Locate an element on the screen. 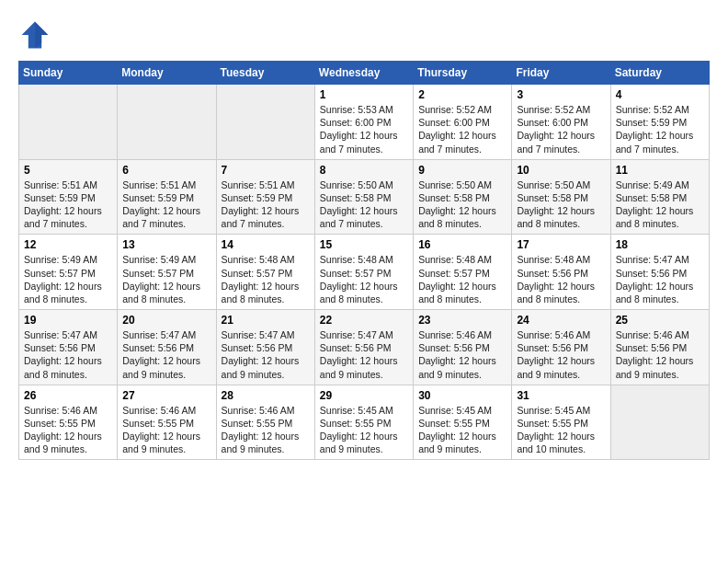  day-of-week-header: Friday is located at coordinates (561, 74).